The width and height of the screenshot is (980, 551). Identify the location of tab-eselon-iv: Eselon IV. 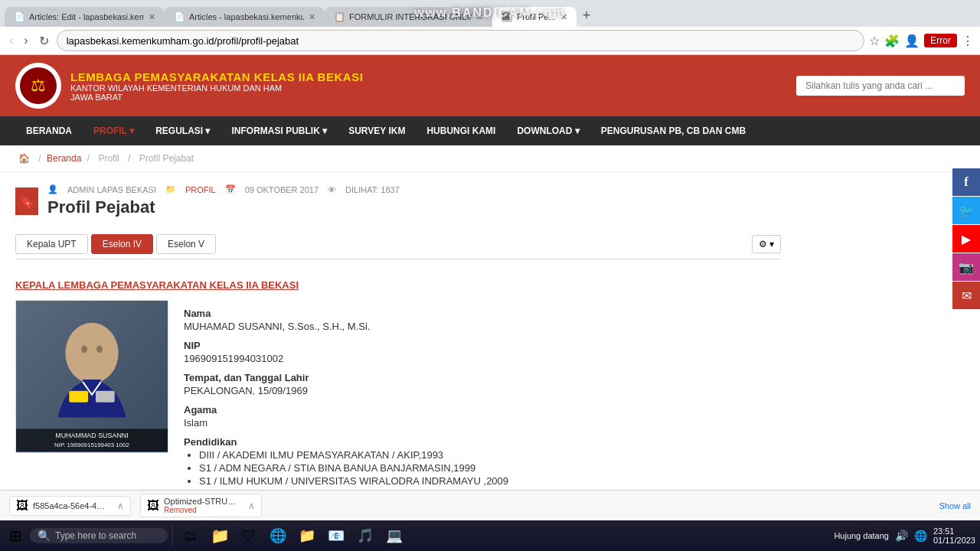
(122, 244).